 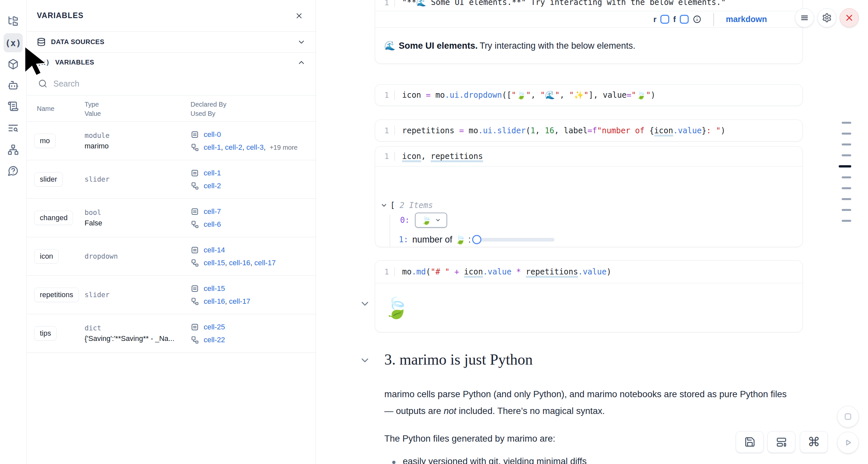 I want to click on variable-type: slider, so click(x=97, y=295).